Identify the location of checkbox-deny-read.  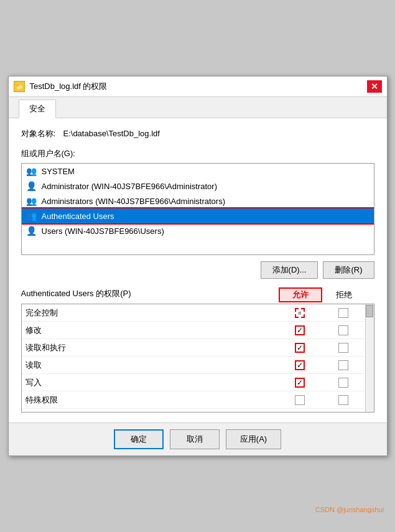
(343, 365).